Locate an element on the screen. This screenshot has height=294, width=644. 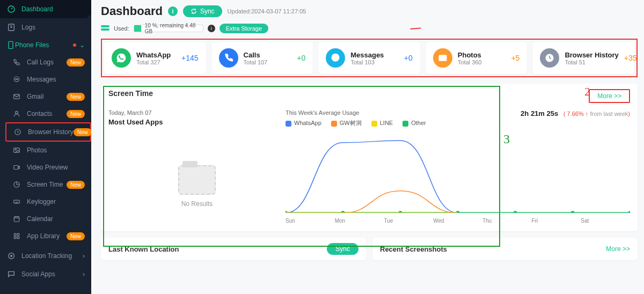
sidebar-item-logs: Logs is located at coordinates (46, 27).